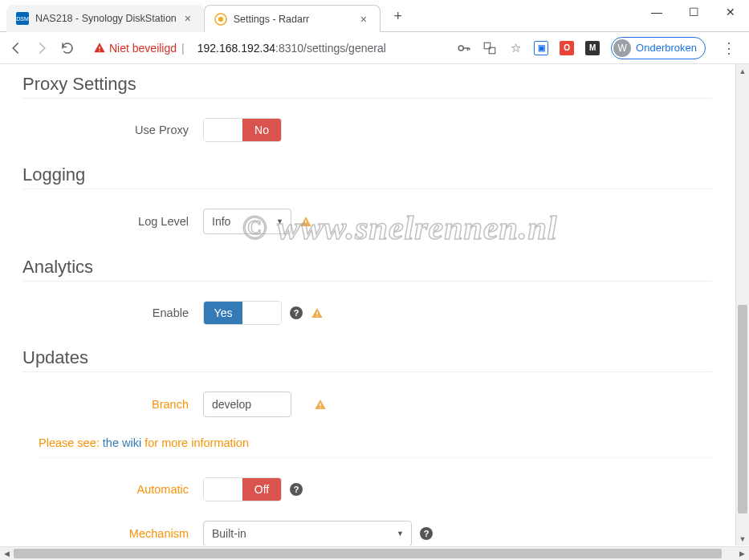 The image size is (749, 560). I want to click on tab-synology: DSM NAS218 - Synology DiskStation ×, so click(105, 18).